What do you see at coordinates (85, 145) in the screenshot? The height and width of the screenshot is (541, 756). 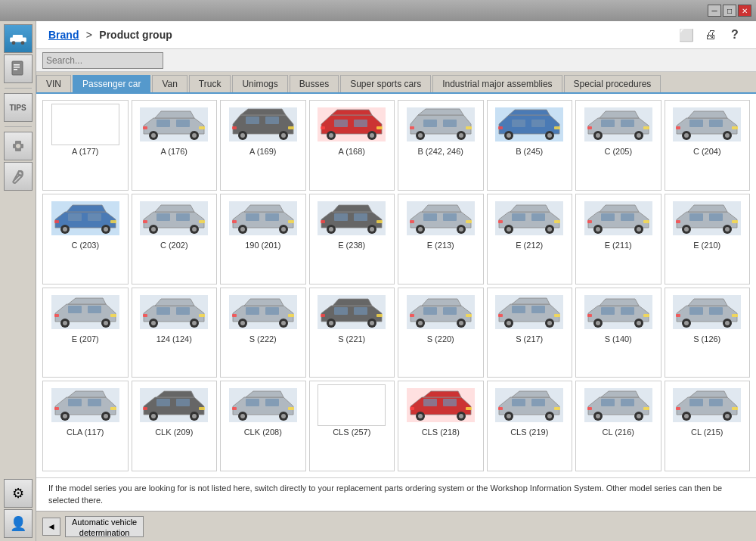 I see `grid-item-0: A (177)` at bounding box center [85, 145].